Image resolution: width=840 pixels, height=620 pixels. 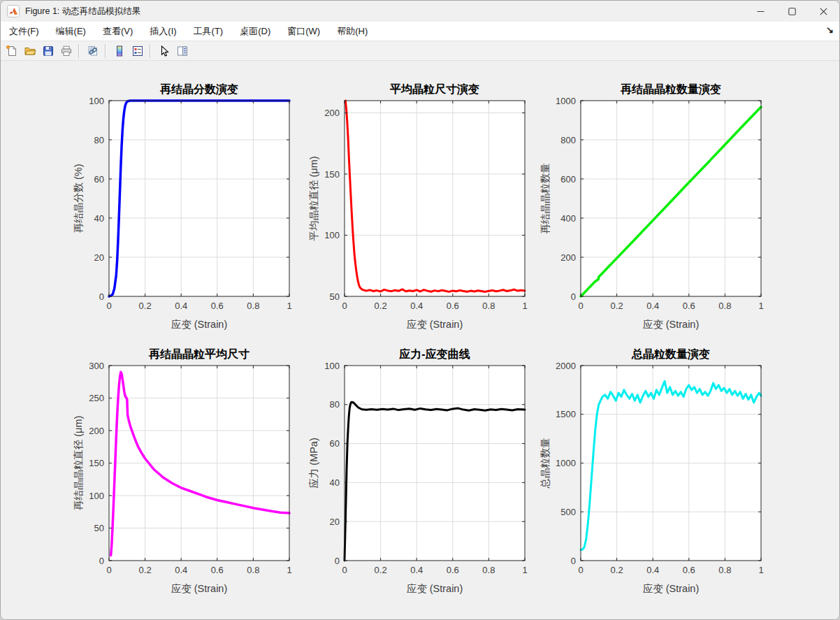 I want to click on menu-help: 帮助(H), so click(x=352, y=31).